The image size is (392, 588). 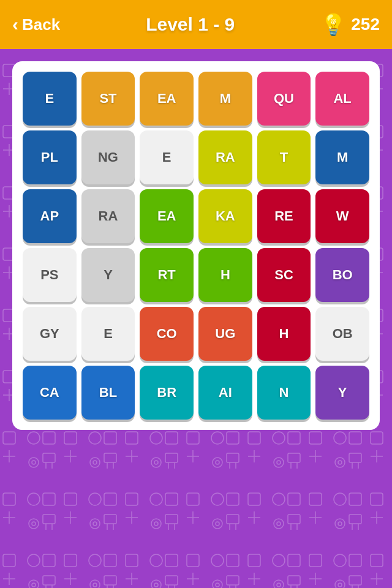 What do you see at coordinates (196, 24) in the screenshot?
I see `header: ‹ Back Level 1 - 9 💡 252` at bounding box center [196, 24].